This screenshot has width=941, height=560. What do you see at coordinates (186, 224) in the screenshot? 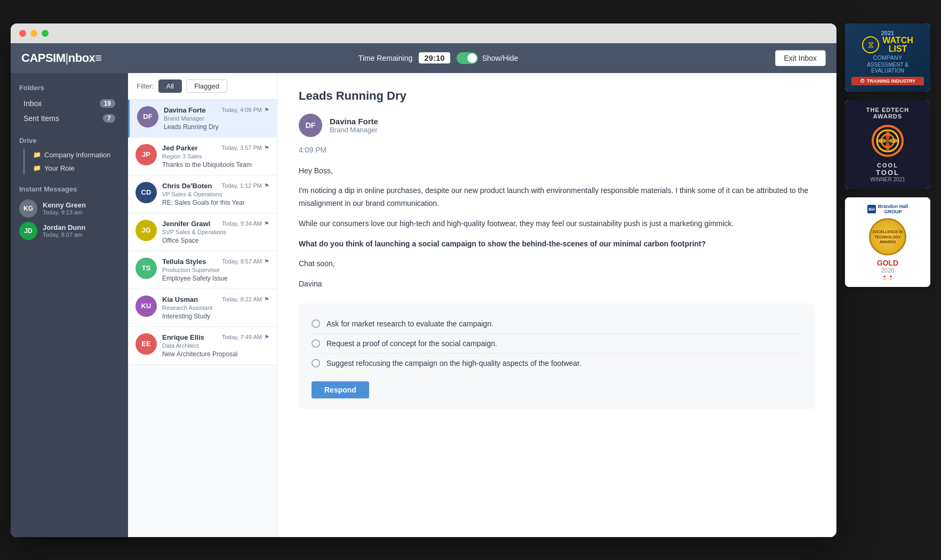
I see `jennifer-sender: Jennifer Grawl` at bounding box center [186, 224].